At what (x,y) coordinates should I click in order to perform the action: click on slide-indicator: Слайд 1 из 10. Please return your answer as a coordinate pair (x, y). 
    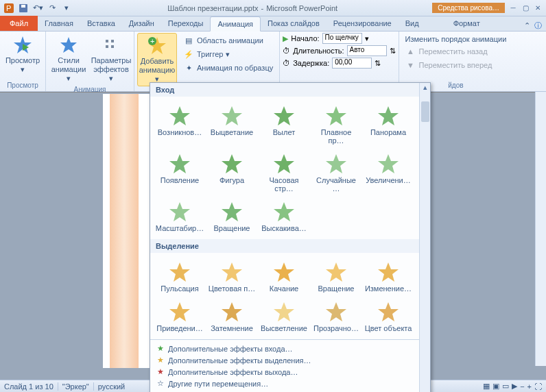
    Looking at the image, I should click on (29, 387).